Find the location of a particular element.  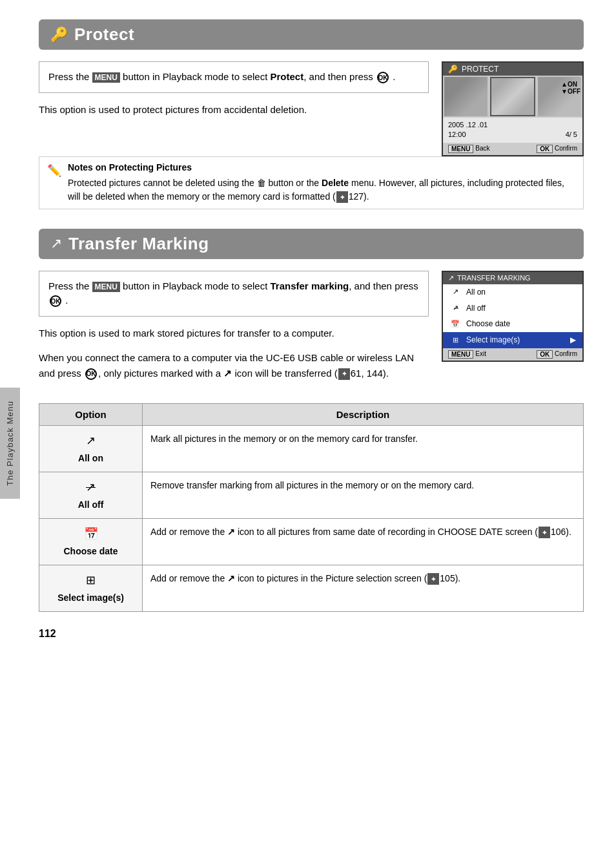

ref-icon-105: ✦ is located at coordinates (433, 579).